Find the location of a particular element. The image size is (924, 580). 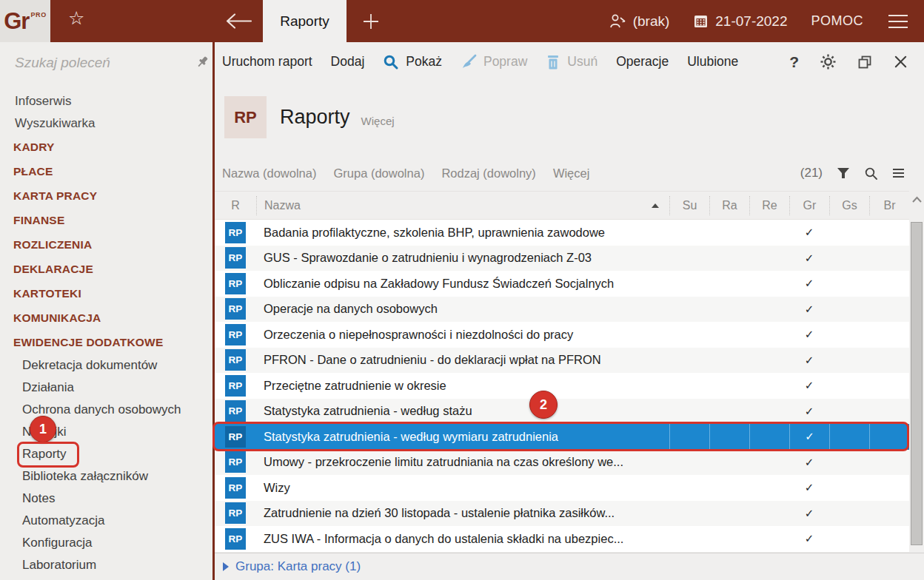

operator-indicator: (brak) is located at coordinates (640, 21).